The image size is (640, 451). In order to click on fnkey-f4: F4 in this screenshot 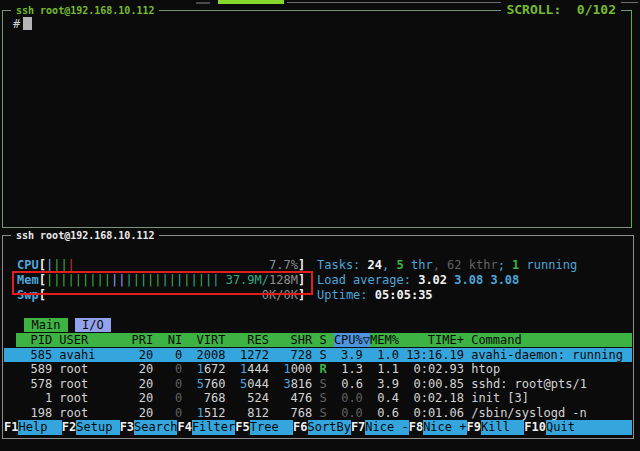, I will do `click(184, 428)`.